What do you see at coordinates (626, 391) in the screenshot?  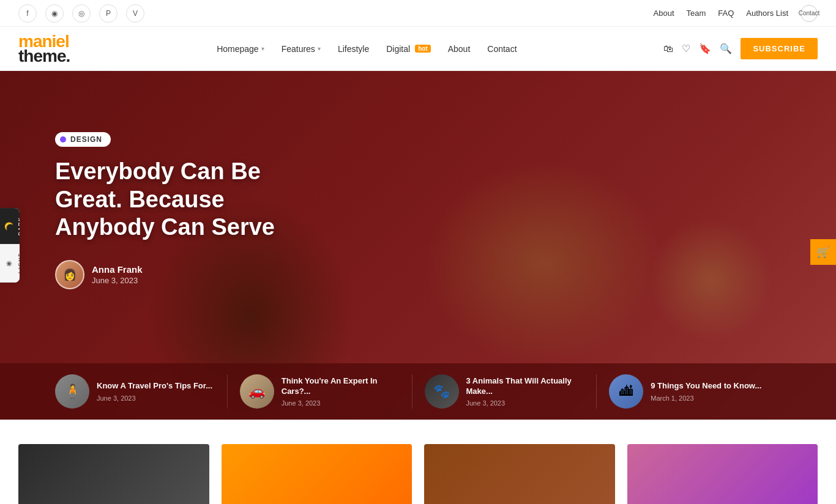 I see `article-thumbnail: 🏙` at bounding box center [626, 391].